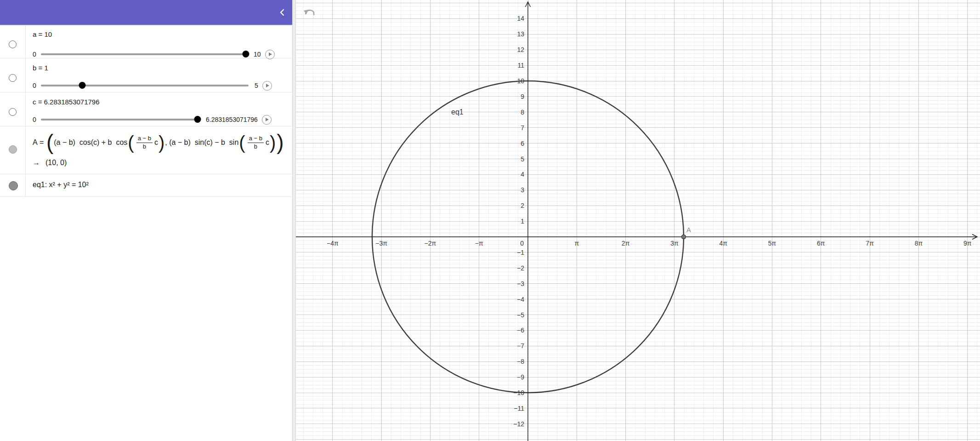 Image resolution: width=980 pixels, height=441 pixels. Describe the element at coordinates (431, 243) in the screenshot. I see `svg-text: −2π` at that location.